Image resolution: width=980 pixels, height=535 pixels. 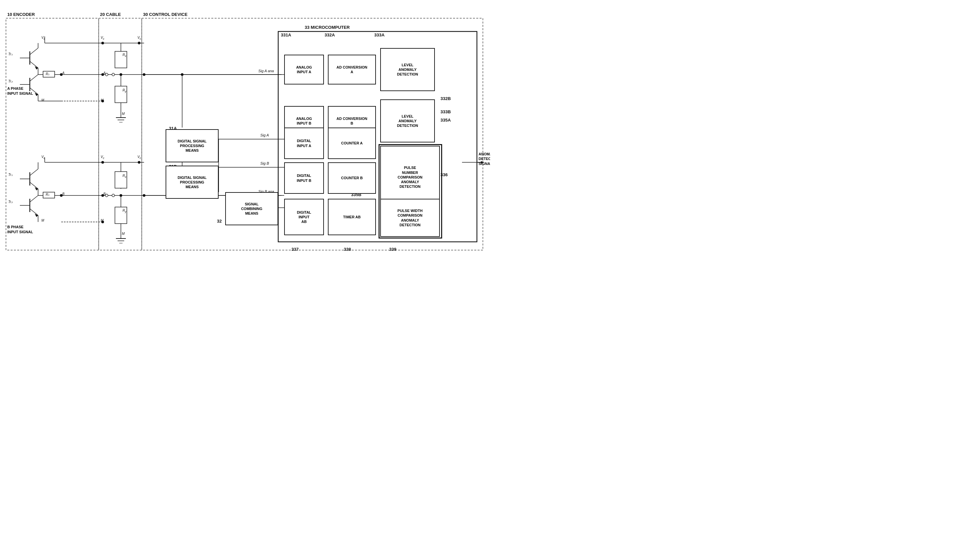 I want to click on m-top-gnd: M, so click(x=123, y=114).